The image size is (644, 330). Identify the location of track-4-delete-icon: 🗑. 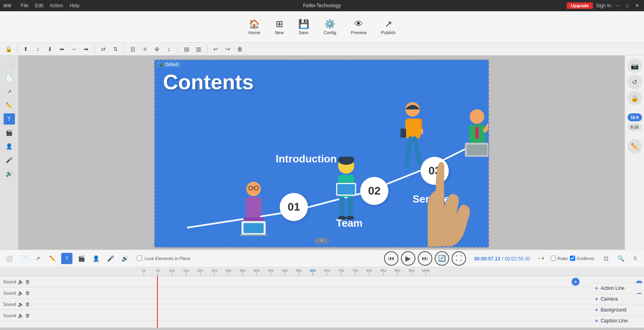
(28, 316).